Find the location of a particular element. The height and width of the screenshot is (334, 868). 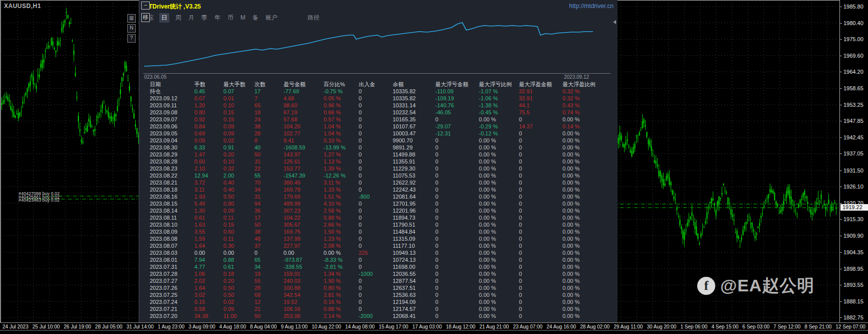

cell-percent: 0.10 % is located at coordinates (332, 140).